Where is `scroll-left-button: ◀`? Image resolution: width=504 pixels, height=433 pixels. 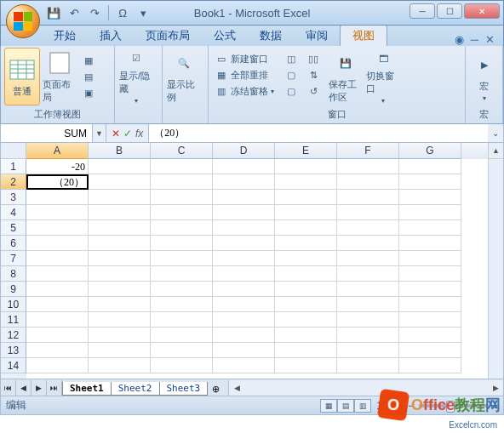 scroll-left-button: ◀ is located at coordinates (237, 388).